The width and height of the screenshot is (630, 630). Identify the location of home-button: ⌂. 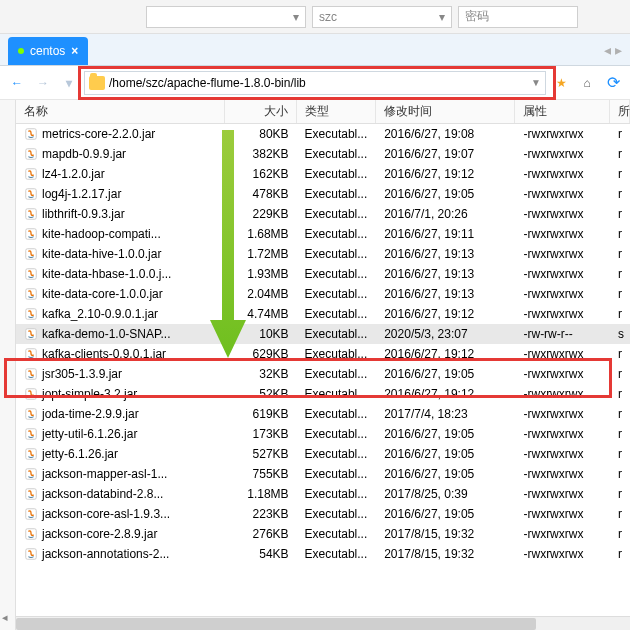
(587, 83).